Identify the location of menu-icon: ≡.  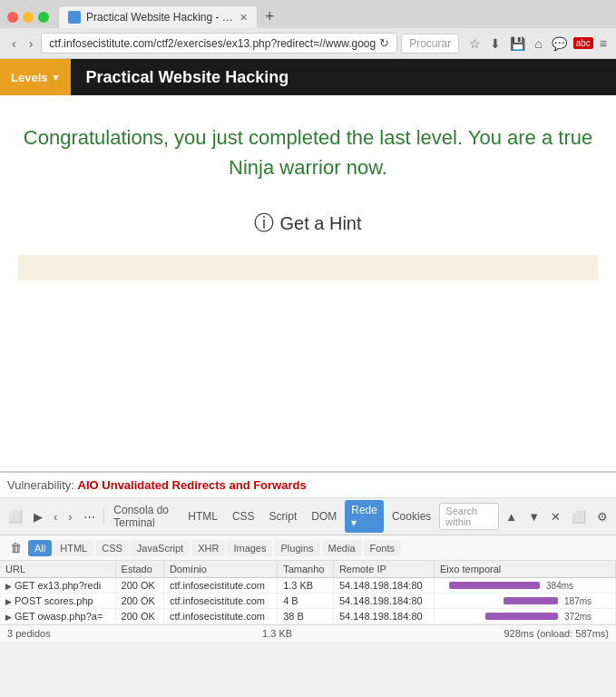
(603, 44).